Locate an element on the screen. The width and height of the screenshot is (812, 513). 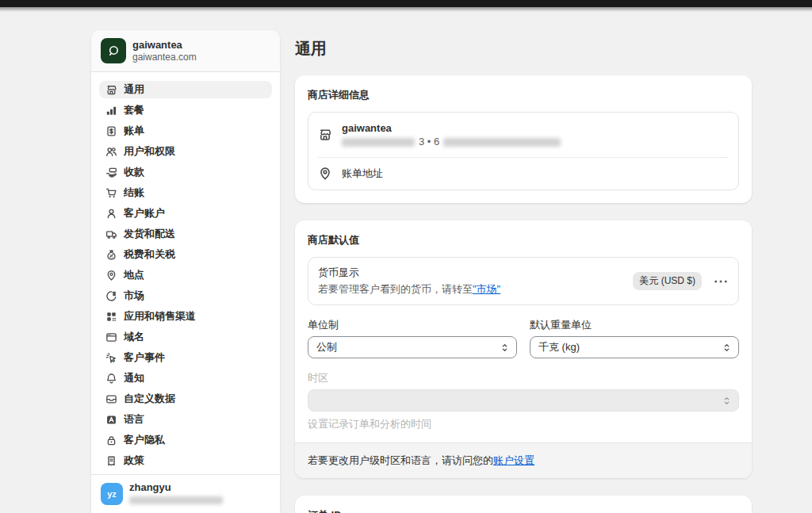
custom-data-icon is located at coordinates (111, 400).